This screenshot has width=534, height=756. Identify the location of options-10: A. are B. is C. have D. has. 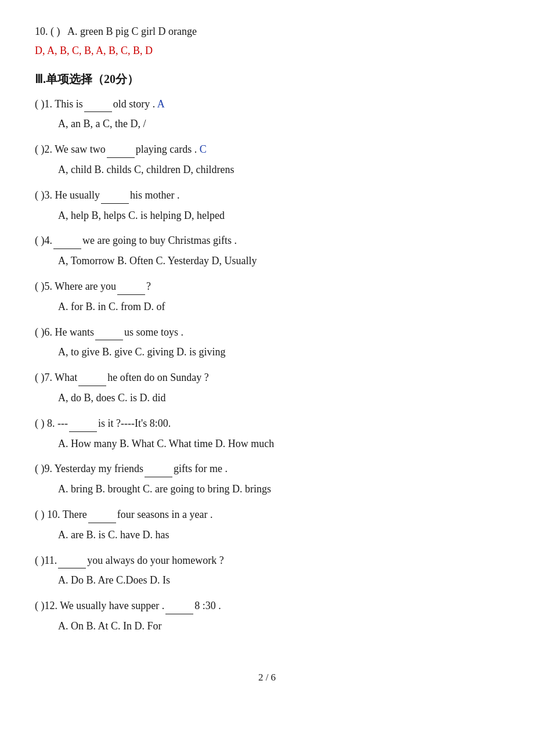
(279, 535).